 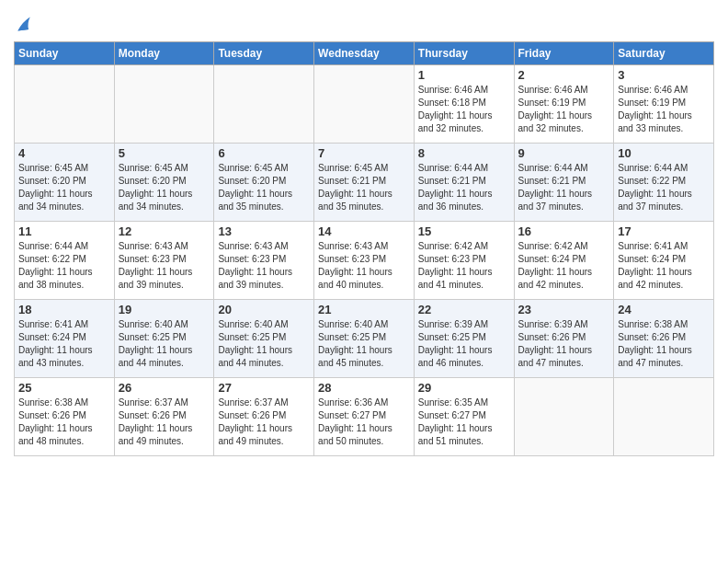 What do you see at coordinates (64, 339) in the screenshot?
I see `calendar-cell: 18Sunrise: 6:41 AM Sunset: 6:24 PM Dayli…` at bounding box center [64, 339].